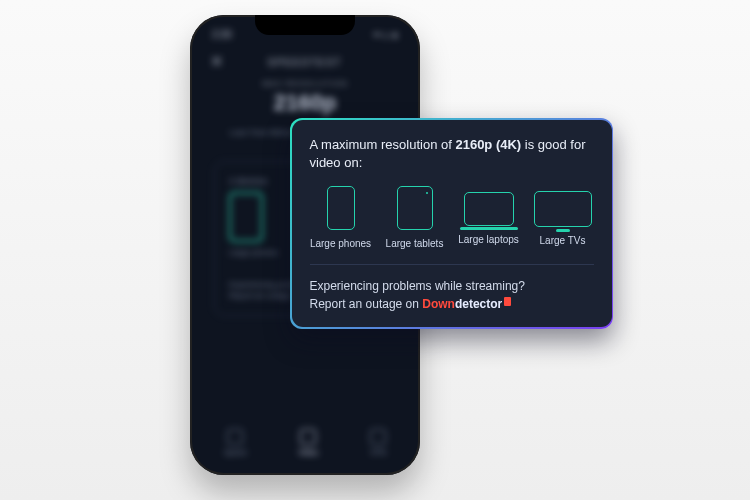 The width and height of the screenshot is (750, 500). I want to click on metric-load-time: Load Time 580ms, so click(261, 132).